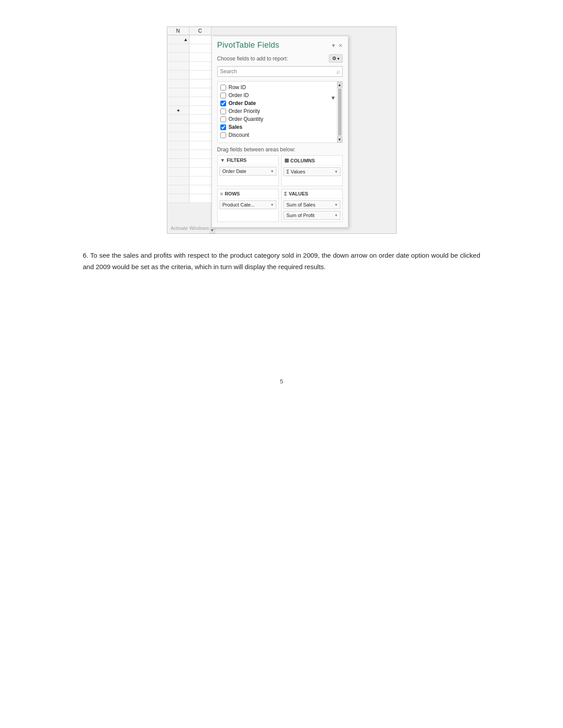 The height and width of the screenshot is (728, 563). Describe the element at coordinates (312, 206) in the screenshot. I see `values-area: Σ VALUES Sum of Sales ▾ Sum of Profit ▾` at that location.